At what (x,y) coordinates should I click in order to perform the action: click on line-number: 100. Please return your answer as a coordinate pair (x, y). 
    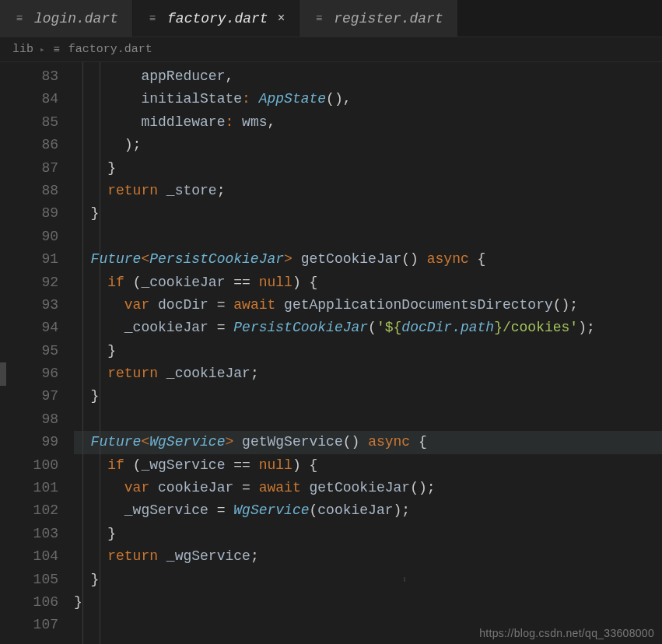
    Looking at the image, I should click on (30, 465).